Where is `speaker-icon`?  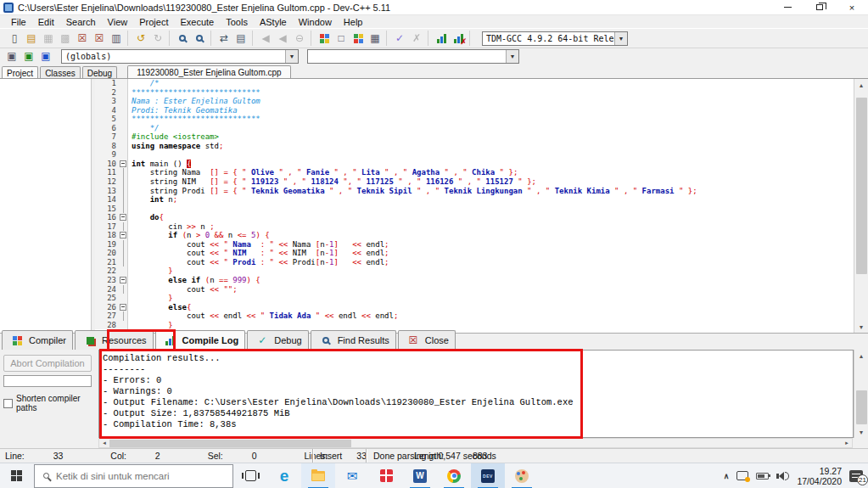 speaker-icon is located at coordinates (782, 476).